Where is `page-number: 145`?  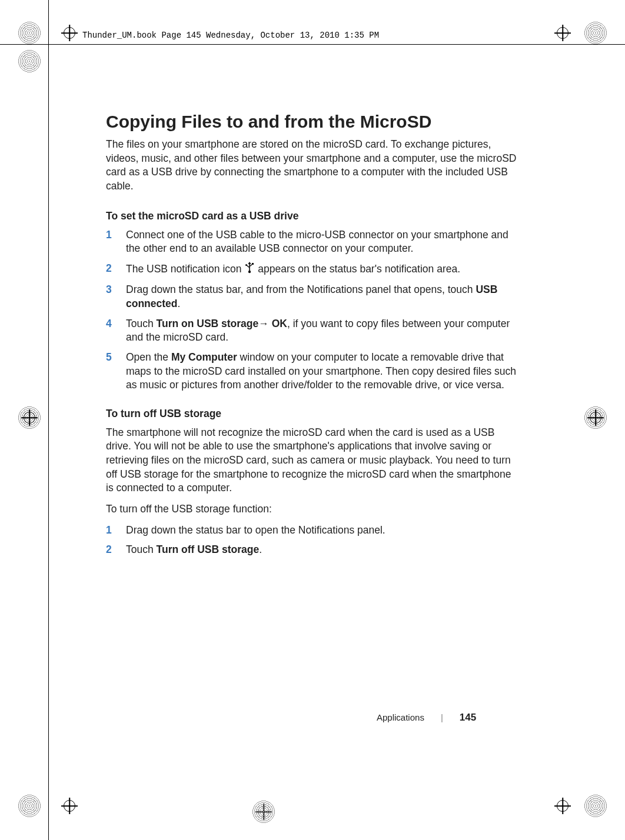
page-number: 145 is located at coordinates (468, 718).